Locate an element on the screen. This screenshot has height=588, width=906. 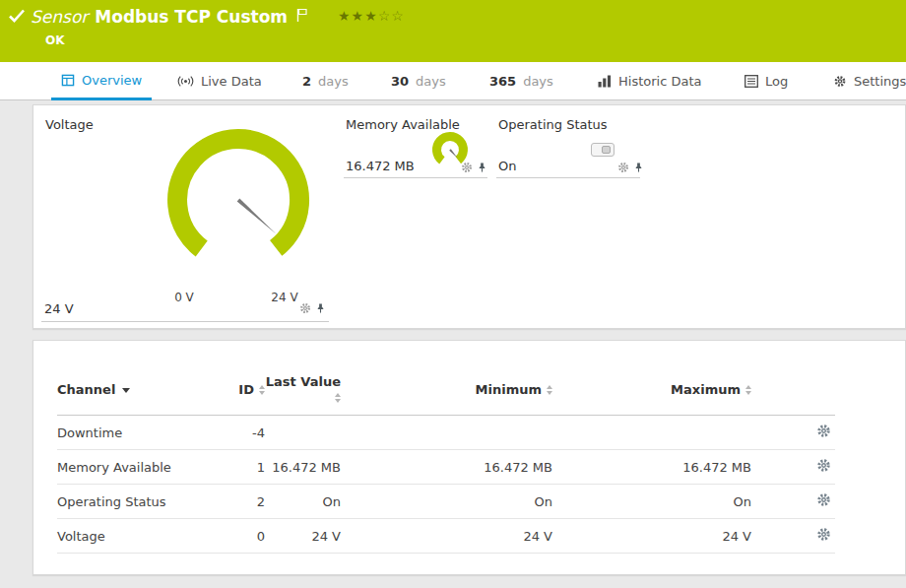
tab-period-number: 365 is located at coordinates (502, 81).